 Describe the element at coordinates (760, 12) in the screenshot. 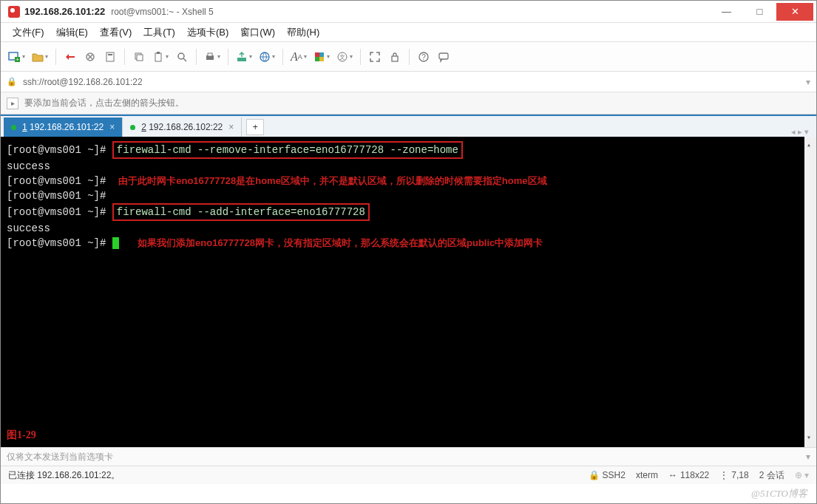

I see `maximize-button: □` at that location.